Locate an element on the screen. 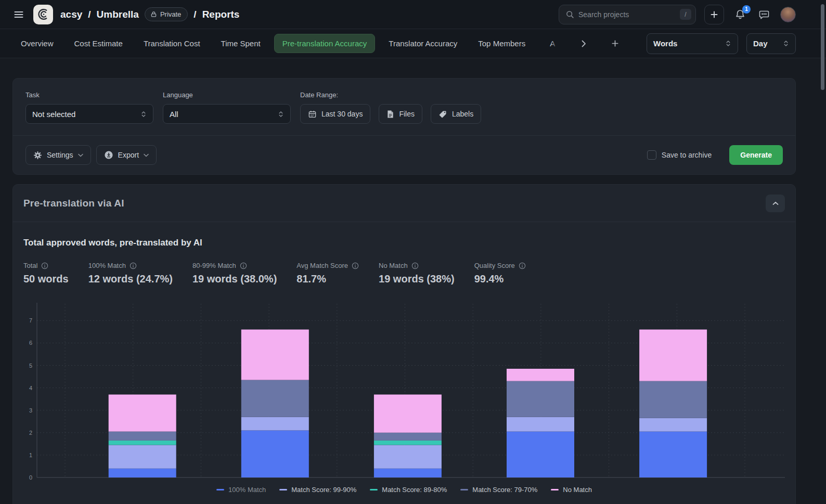 The image size is (826, 504). settings-label: Settings is located at coordinates (60, 155).